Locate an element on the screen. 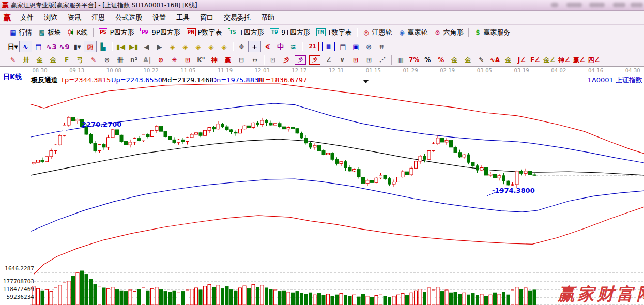 Image resolution: width=644 pixels, height=305 pixels. gold-ratio-a-button: 金 is located at coordinates (40, 60).